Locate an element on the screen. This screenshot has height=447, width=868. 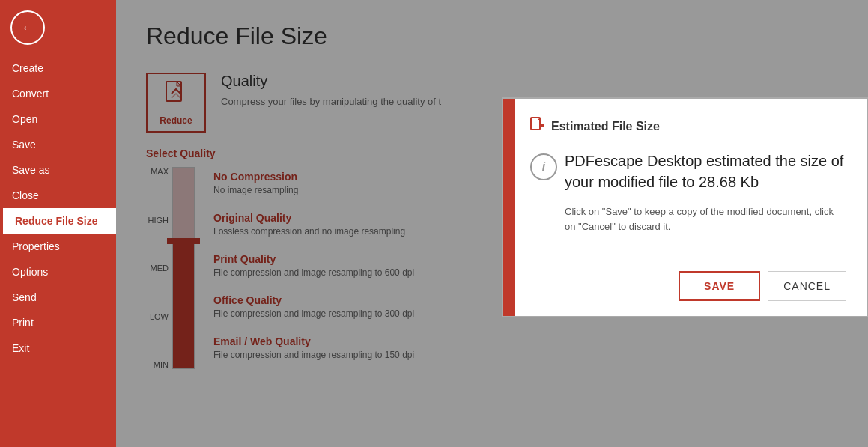
sidebar-item-open: Open is located at coordinates (58, 119).